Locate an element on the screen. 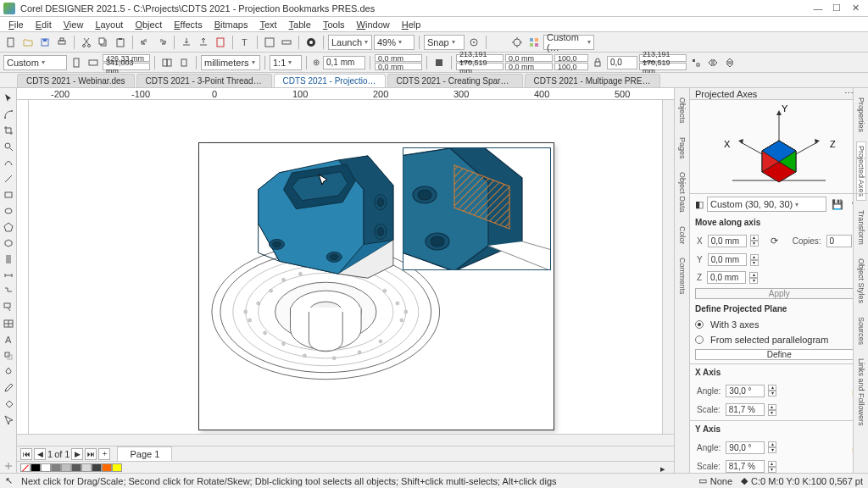  copy-icon is located at coordinates (103, 42).